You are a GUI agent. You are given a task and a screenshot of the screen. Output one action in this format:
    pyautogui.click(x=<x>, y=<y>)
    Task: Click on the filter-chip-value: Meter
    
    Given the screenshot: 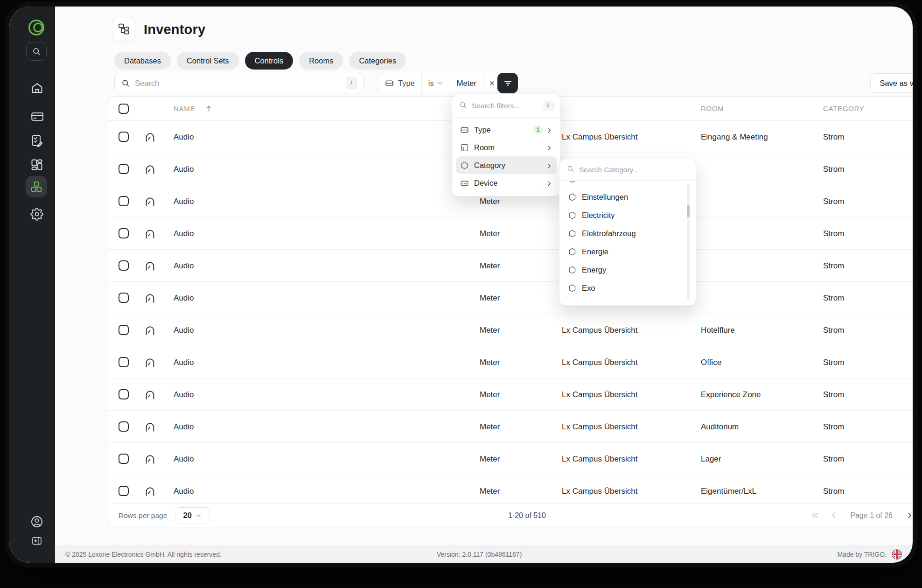 What is the action you would take?
    pyautogui.click(x=467, y=83)
    